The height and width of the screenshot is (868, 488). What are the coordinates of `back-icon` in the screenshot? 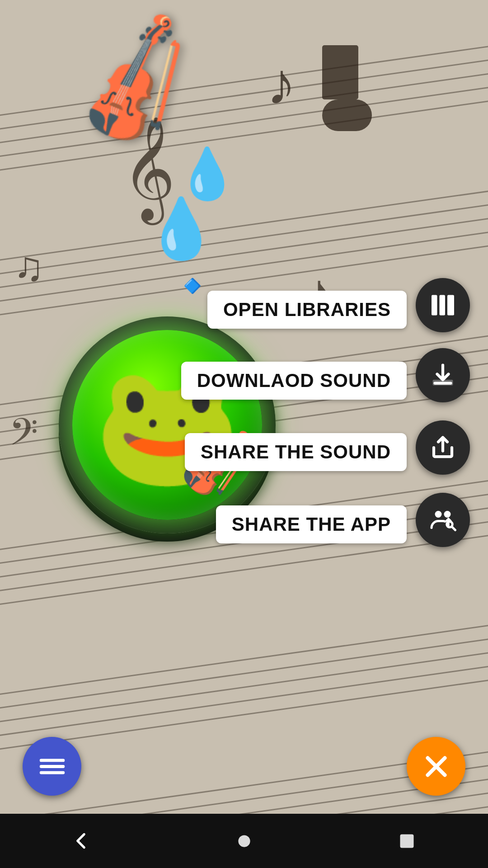 It's located at (81, 841).